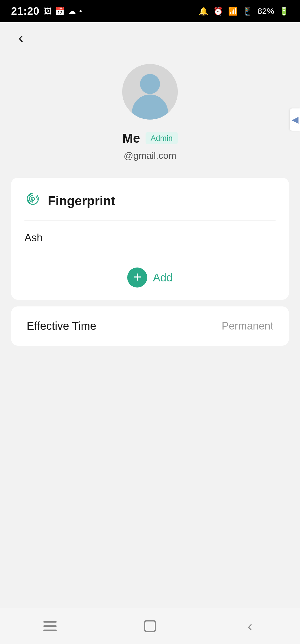 This screenshot has height=644, width=300. Describe the element at coordinates (248, 326) in the screenshot. I see `effective-time-value: Permanent` at that location.